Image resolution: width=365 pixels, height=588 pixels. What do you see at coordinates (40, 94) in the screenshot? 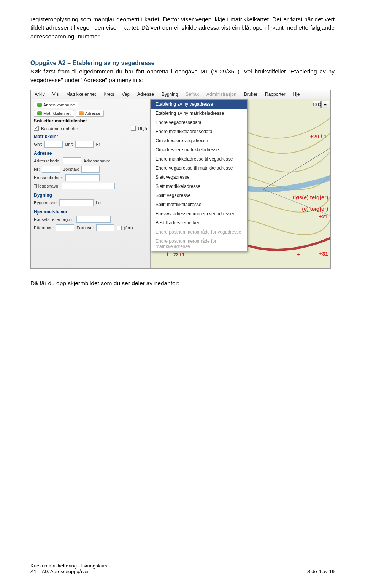
I see `menu-arkiv: Arkiv` at bounding box center [40, 94].